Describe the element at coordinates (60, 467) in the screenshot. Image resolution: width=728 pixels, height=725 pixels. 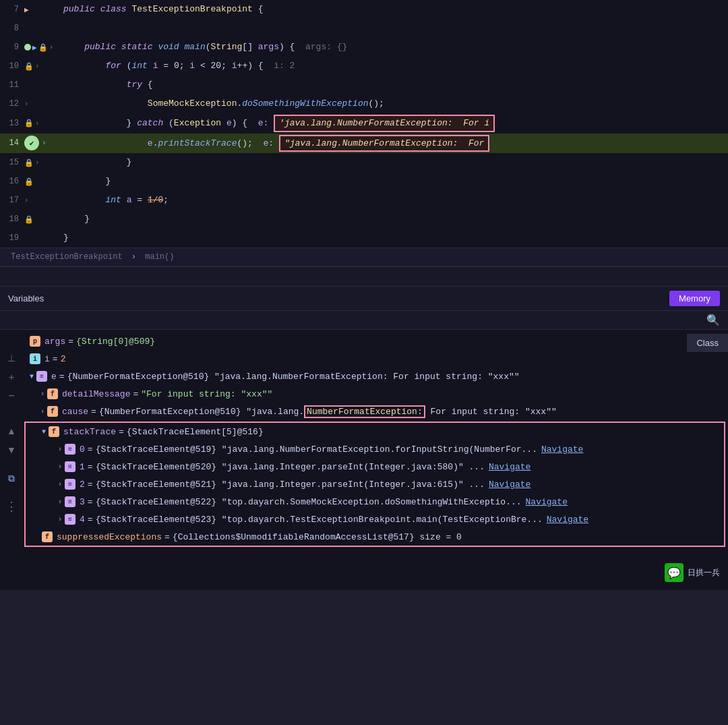
I see `chevron-st1: ›` at that location.